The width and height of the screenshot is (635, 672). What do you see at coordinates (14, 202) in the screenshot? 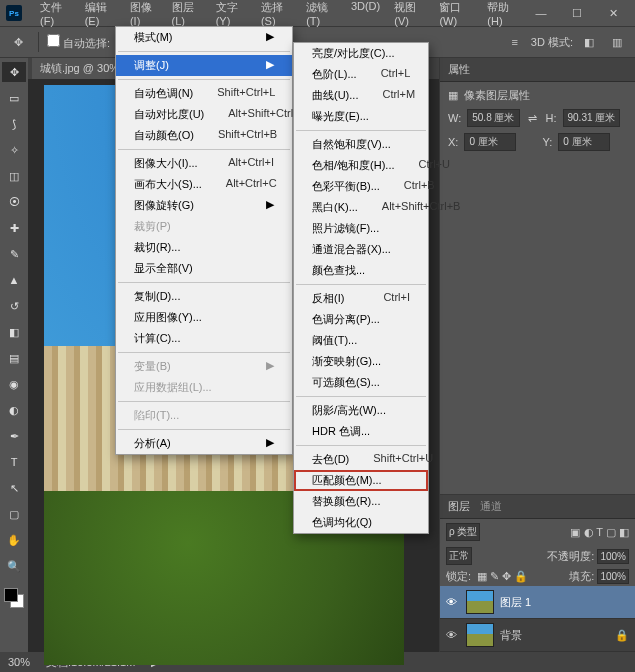
I see `eyedropper-tool: ⦿` at bounding box center [14, 202].